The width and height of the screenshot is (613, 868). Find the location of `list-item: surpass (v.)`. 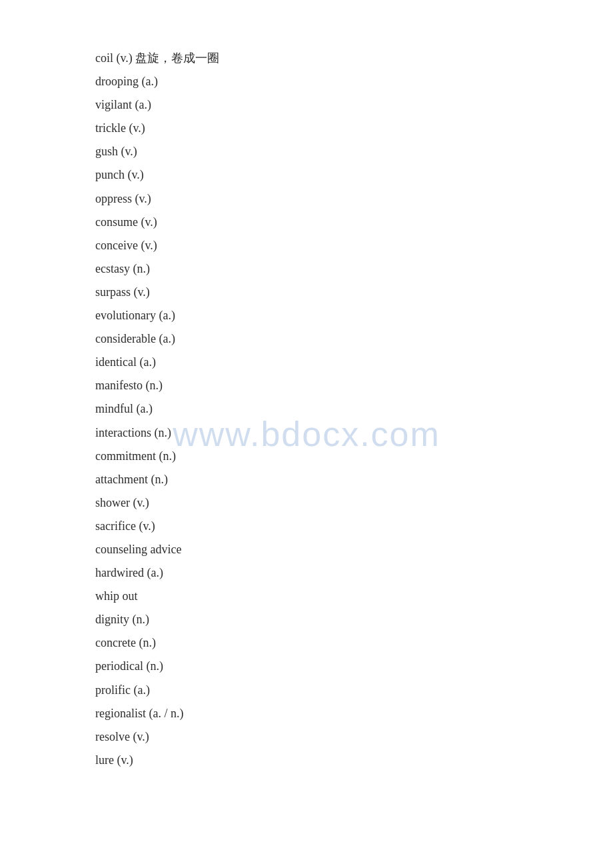

list-item: surpass (v.) is located at coordinates (354, 292).